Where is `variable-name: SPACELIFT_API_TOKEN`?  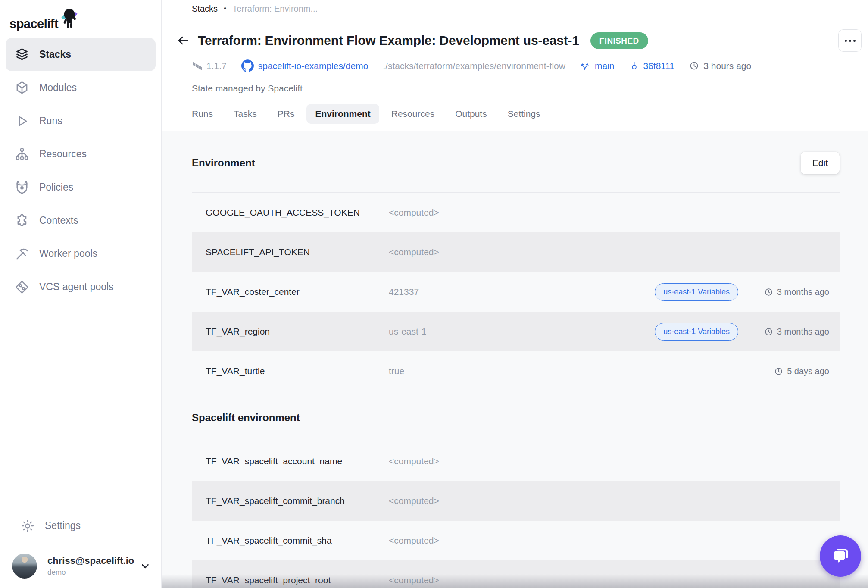 variable-name: SPACELIFT_API_TOKEN is located at coordinates (297, 252).